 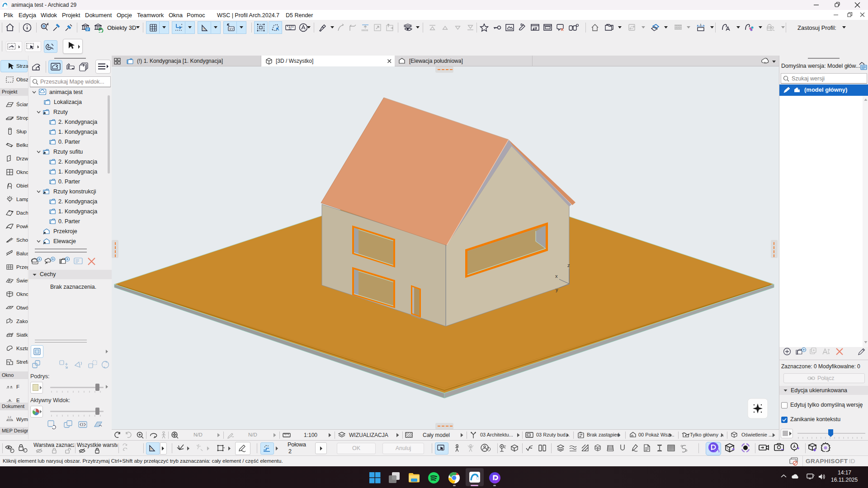 What do you see at coordinates (569, 265) in the screenshot?
I see `svg-text: z` at bounding box center [569, 265].